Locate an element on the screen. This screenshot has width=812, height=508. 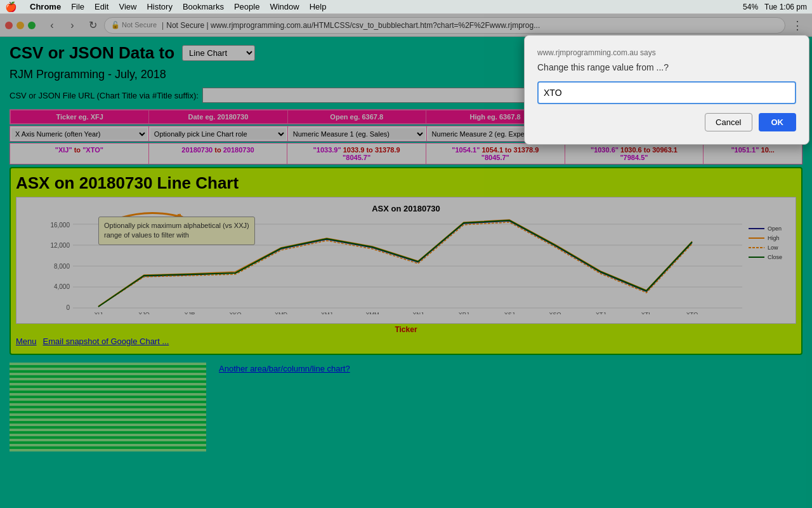
clock: Tue 1:06 pm is located at coordinates (785, 7).